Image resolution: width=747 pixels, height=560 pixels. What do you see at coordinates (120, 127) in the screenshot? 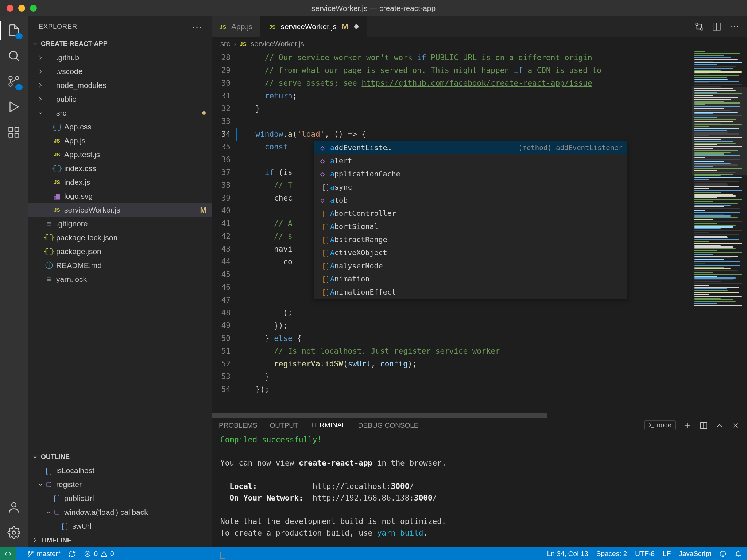
I see `file-item: ⦃⦄App.css` at bounding box center [120, 127].